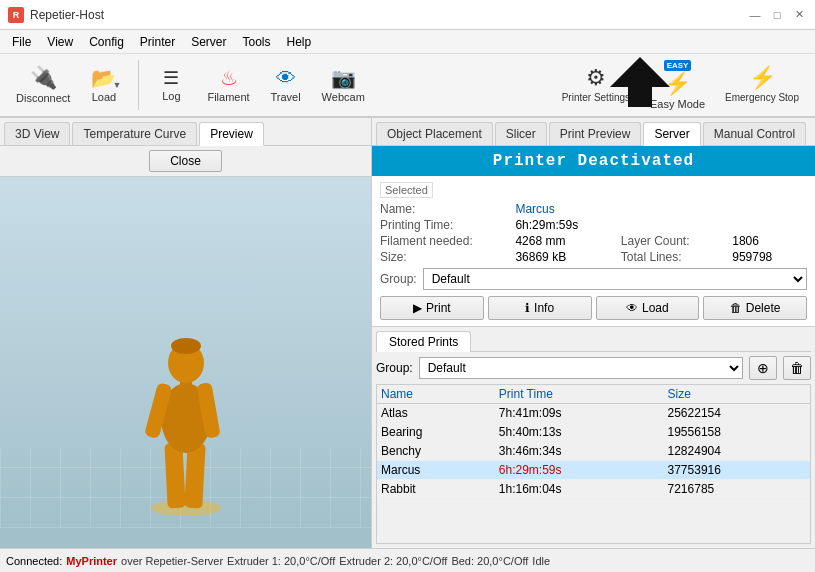 This screenshot has width=815, height=572. Describe the element at coordinates (281, 561) in the screenshot. I see `extruder1-status: Extruder 1: 20,0°C/Off` at that location.